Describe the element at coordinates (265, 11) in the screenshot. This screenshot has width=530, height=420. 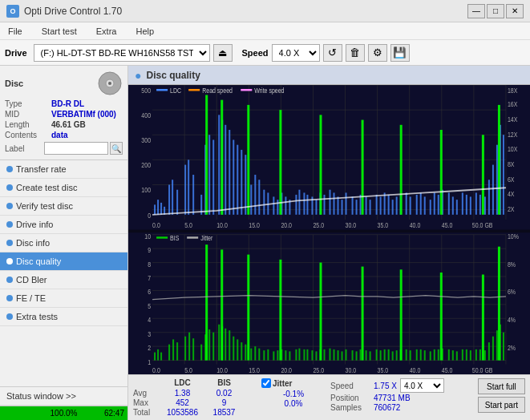
I see `title-bar: O Opti Drive Control 1.70 — □ ✕` at that location.